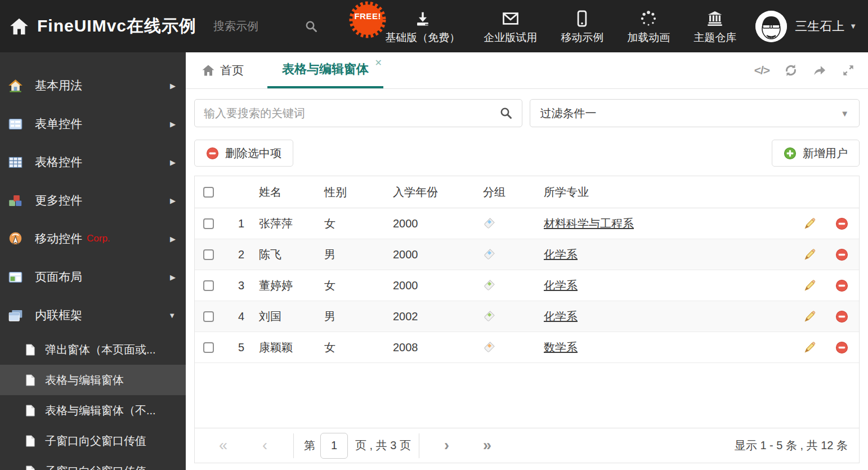 This screenshot has width=868, height=470. I want to click on grid-toolbar: 删除选中项 新增用户, so click(527, 153).